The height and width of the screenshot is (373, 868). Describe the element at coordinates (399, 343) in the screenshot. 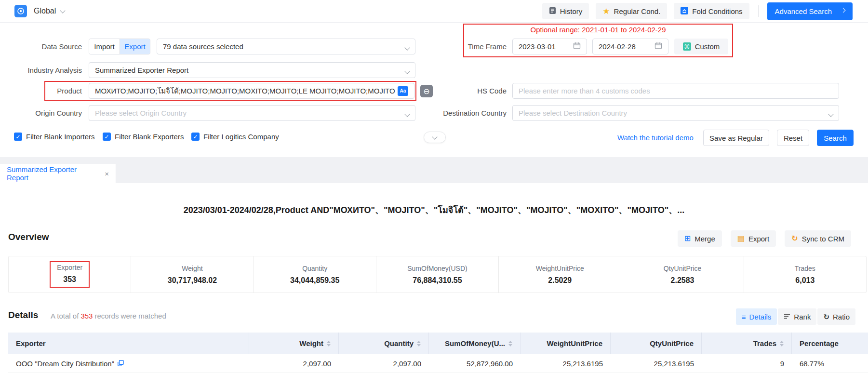

I see `column-label: Quantity` at that location.